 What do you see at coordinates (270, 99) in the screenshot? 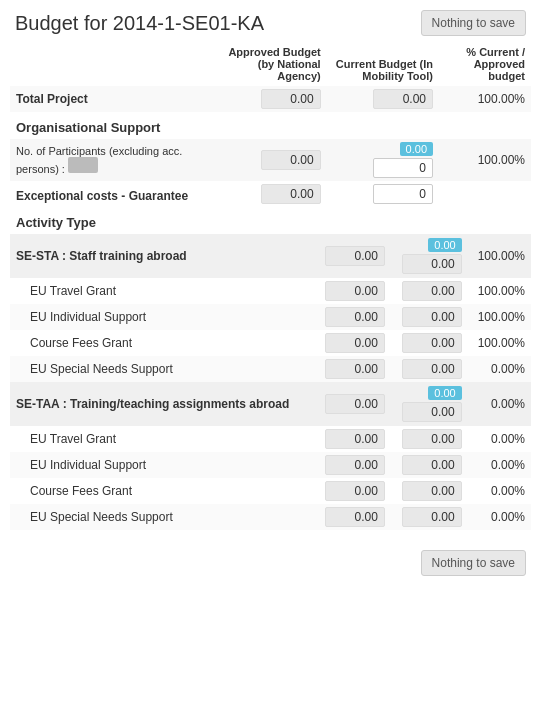
I see `total-project-approved: 0.00` at bounding box center [270, 99].